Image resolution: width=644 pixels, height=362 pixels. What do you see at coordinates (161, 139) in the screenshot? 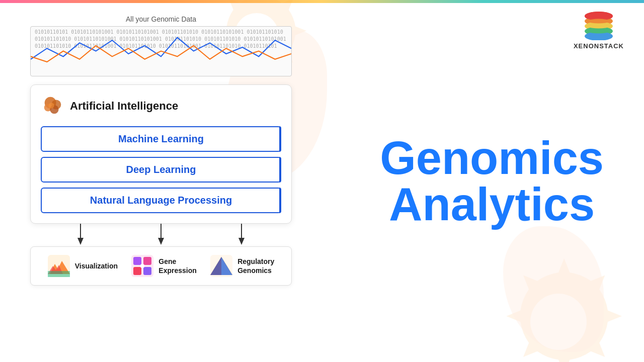
I see `ml-label: Machine Learning` at bounding box center [161, 139].